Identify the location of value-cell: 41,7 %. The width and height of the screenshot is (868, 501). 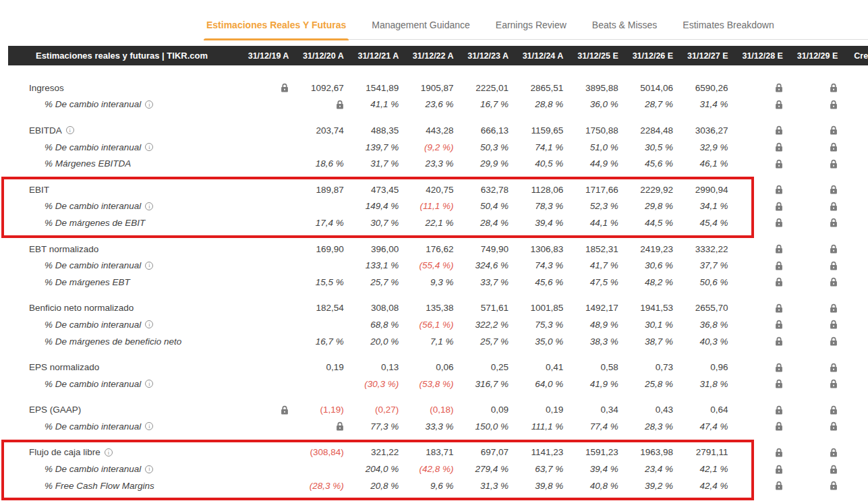
(592, 266).